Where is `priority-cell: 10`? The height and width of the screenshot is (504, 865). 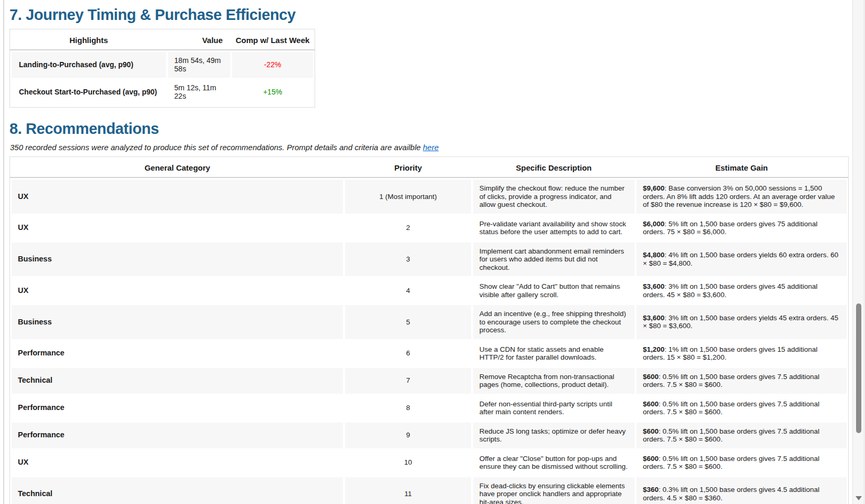 priority-cell: 10 is located at coordinates (408, 463).